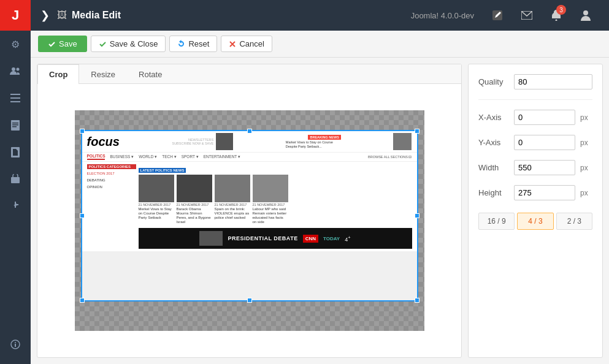 This screenshot has width=609, height=364. I want to click on mail-icon-btn, so click(527, 15).